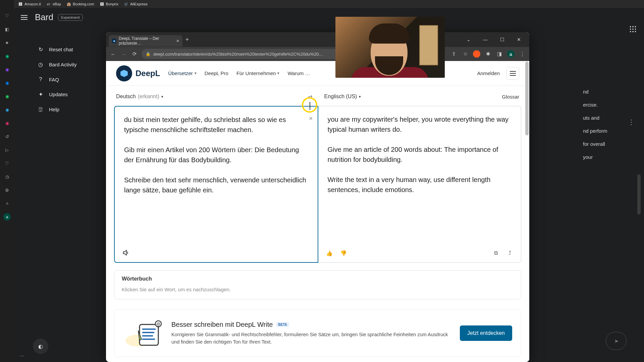 This screenshot has width=644, height=362. Describe the element at coordinates (511, 97) in the screenshot. I see `glossar-link: Glossar` at that location.